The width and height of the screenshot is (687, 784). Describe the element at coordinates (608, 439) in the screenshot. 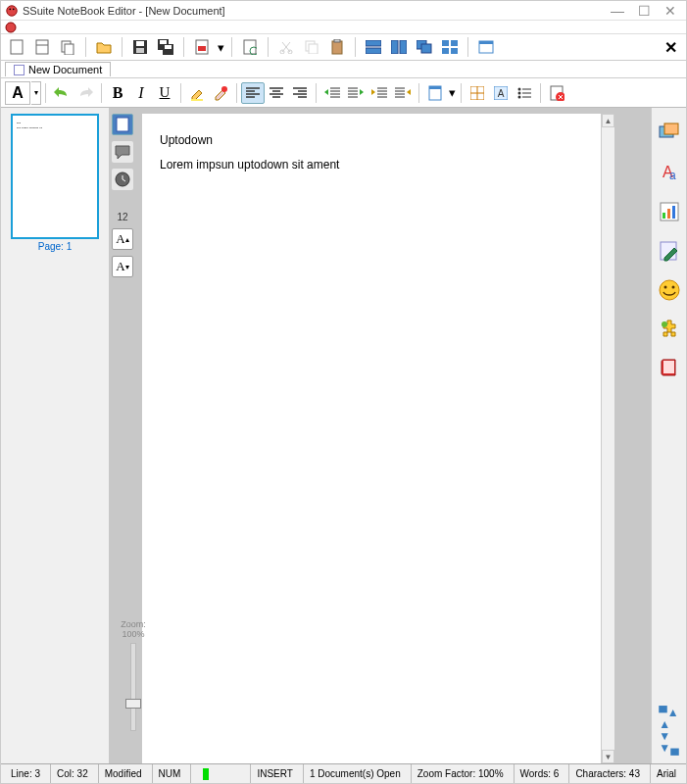

I see `vertical-scrollbar: ▲ ▼` at that location.